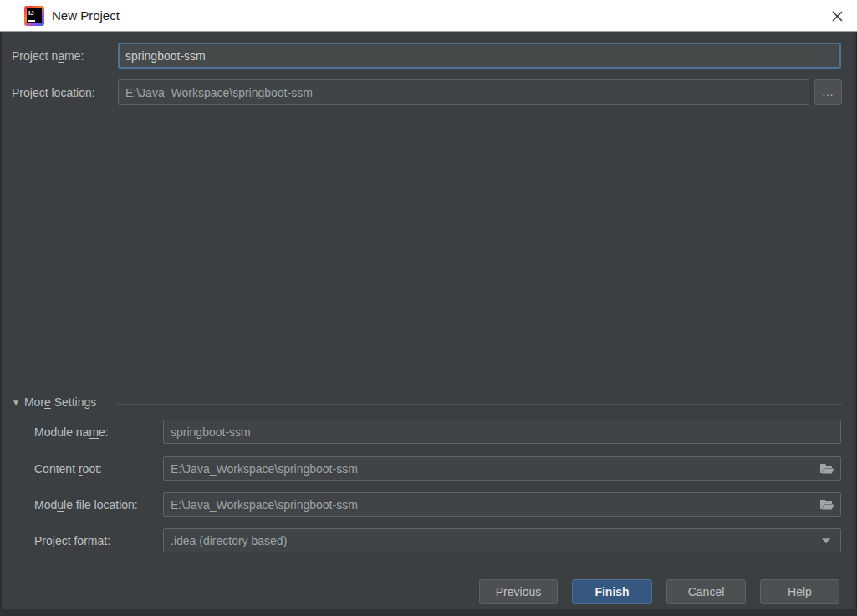  Describe the element at coordinates (86, 505) in the screenshot. I see `module-file-location-label: Module file location:` at that location.